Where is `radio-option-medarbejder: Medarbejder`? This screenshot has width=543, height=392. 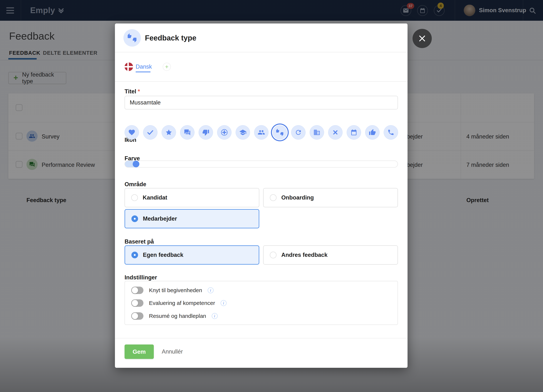
radio-option-medarbejder: Medarbejder is located at coordinates (192, 219).